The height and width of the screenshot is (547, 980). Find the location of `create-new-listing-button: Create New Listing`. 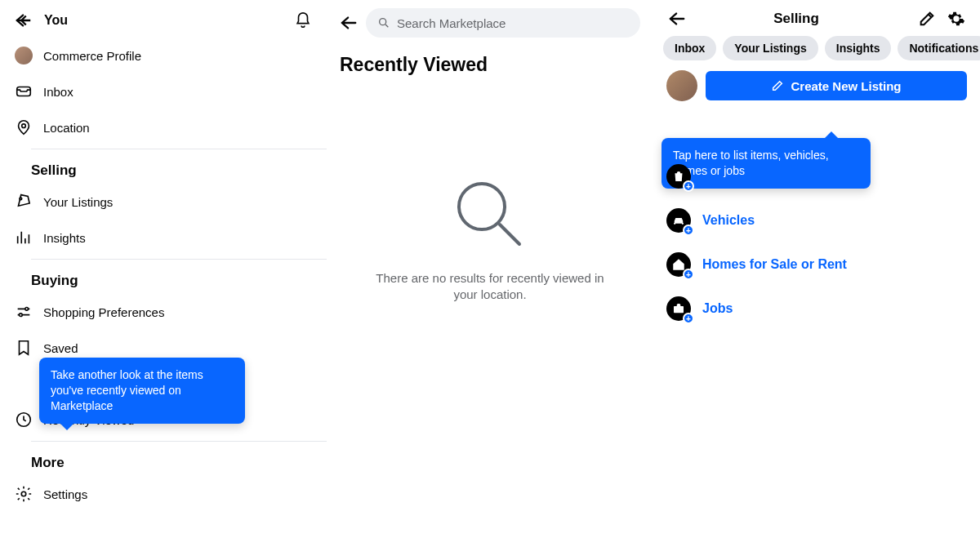

create-new-listing-button: Create New Listing is located at coordinates (836, 86).